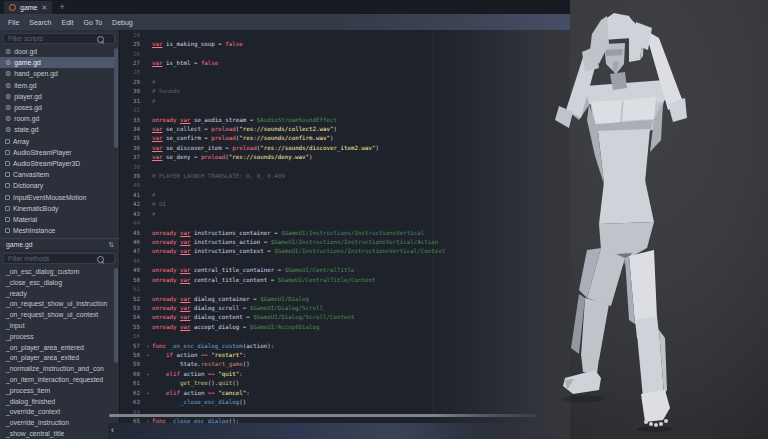 The image size is (768, 439). I want to click on script-item-game.gd: ⚙game.gd, so click(59, 62).